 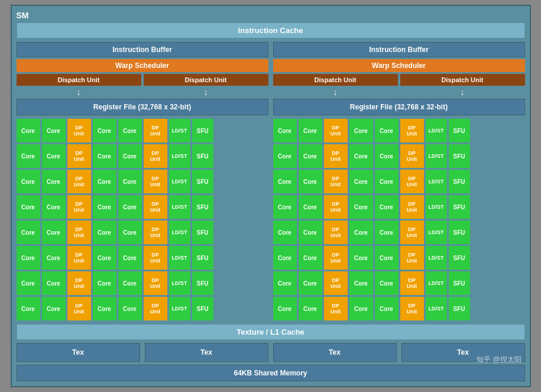 What do you see at coordinates (399, 50) in the screenshot?
I see `right-instruction-buffer: Instruction Buffer` at bounding box center [399, 50].